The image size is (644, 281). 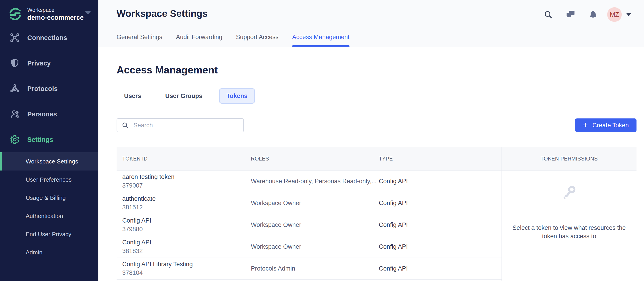 What do you see at coordinates (309, 269) in the screenshot?
I see `table-row: Config API Library Testing 378104 Protoc…` at bounding box center [309, 269].